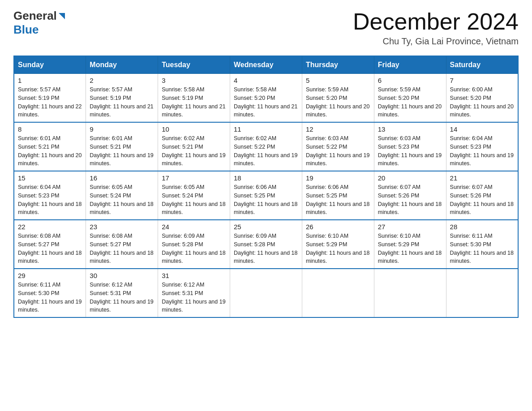 This screenshot has height=411, width=532. Describe the element at coordinates (194, 151) in the screenshot. I see `day-info: Sunrise: 6:02 AM Sunset: 5:21 PM Dayligh…` at that location.